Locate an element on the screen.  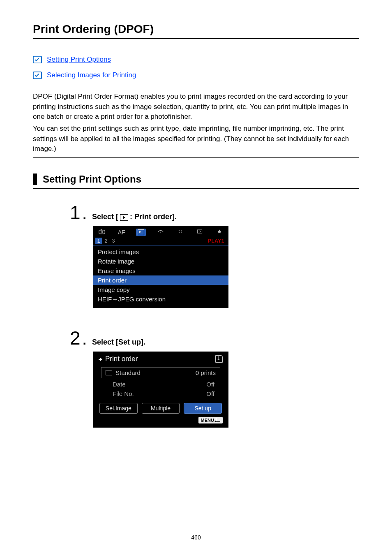
subtab-1: 1 is located at coordinates (99, 241).